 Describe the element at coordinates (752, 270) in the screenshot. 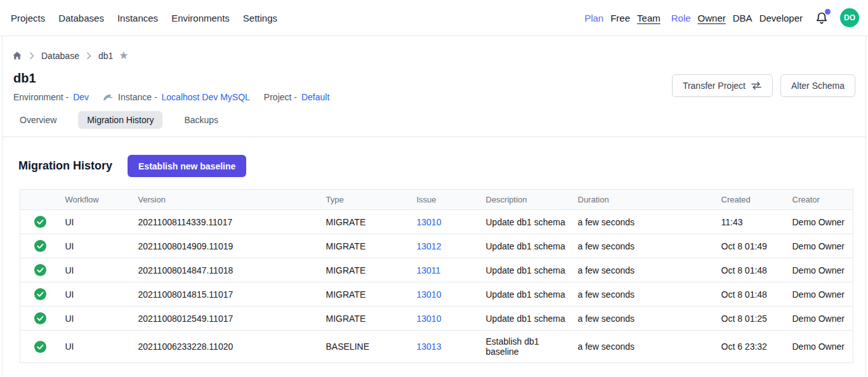

I see `cell-created: Oct 8 01:48` at that location.